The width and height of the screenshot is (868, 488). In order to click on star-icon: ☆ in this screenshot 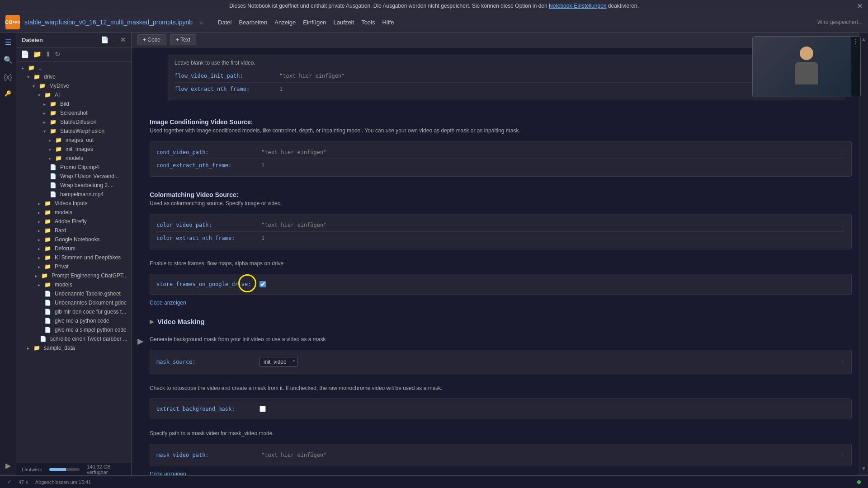, I will do `click(202, 23)`.